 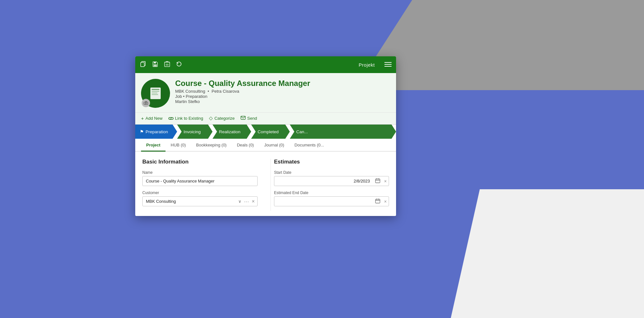 I want to click on toolbar: Projekt, so click(x=266, y=65).